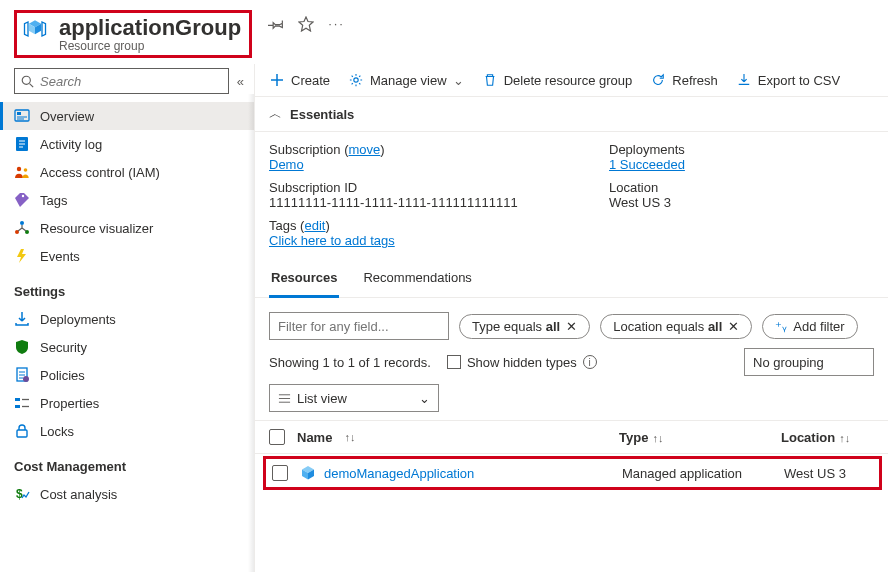  Describe the element at coordinates (336, 24) in the screenshot. I see `more-icon: ···` at that location.